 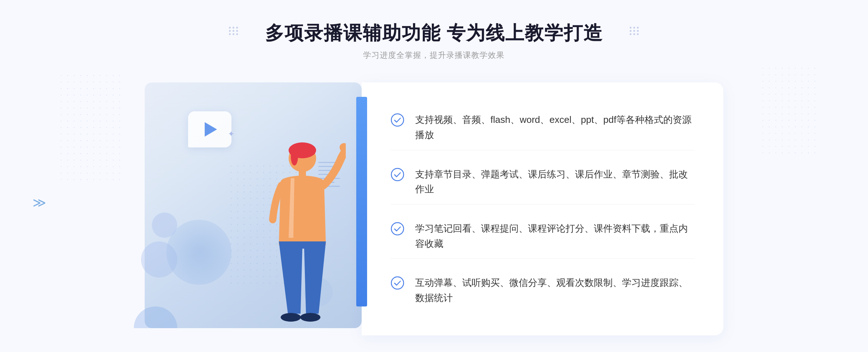 What do you see at coordinates (555, 236) in the screenshot?
I see `feature-text-3: 学习笔记回看、课程提问、课程评论打分、课件资料下载，重点内容收藏` at bounding box center [555, 236].